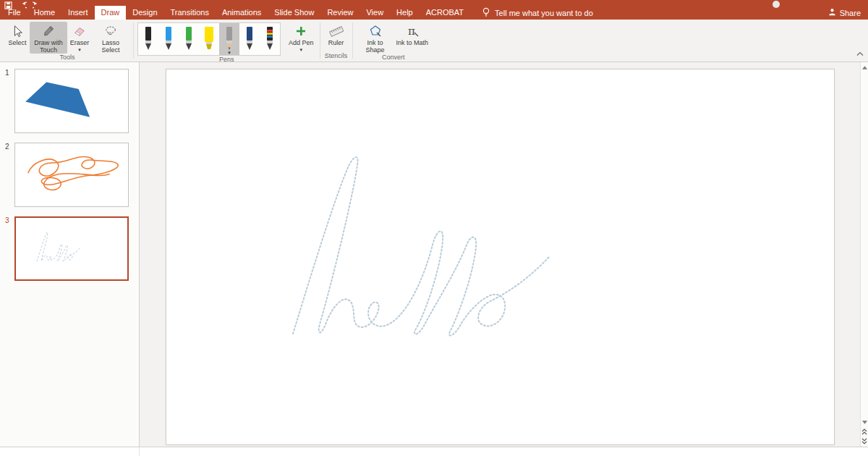  Describe the element at coordinates (434, 452) in the screenshot. I see `status-bar` at that location.